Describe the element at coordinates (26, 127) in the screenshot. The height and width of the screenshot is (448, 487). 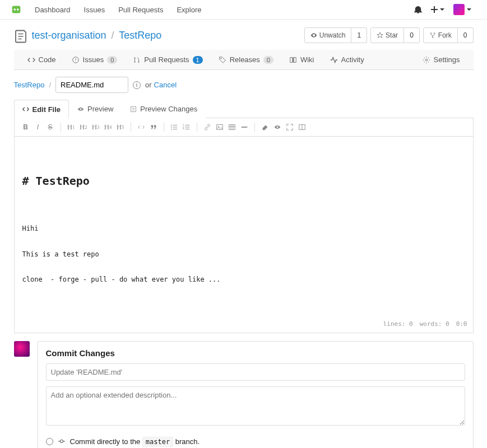
I see `bold-button: B` at that location.